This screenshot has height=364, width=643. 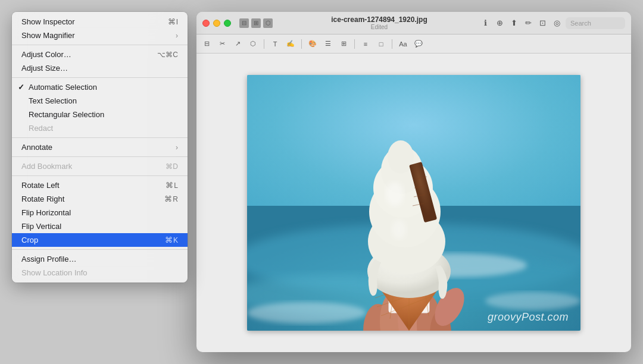 What do you see at coordinates (67, 114) in the screenshot?
I see `rectangular-selection-label: Rectangular Selection` at bounding box center [67, 114].